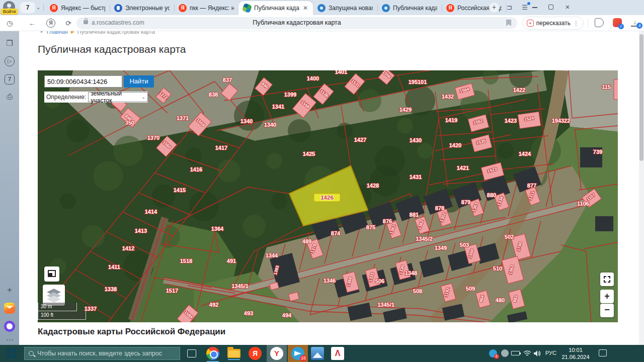  Describe the element at coordinates (493, 353) in the screenshot. I see `tray-app-icon: 6` at that location.